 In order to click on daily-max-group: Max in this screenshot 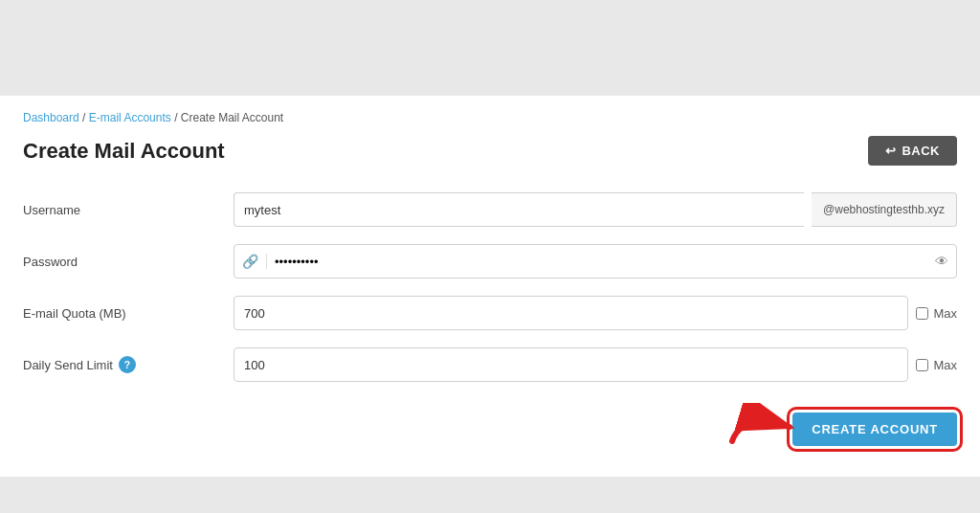, I will do `click(936, 366)`.